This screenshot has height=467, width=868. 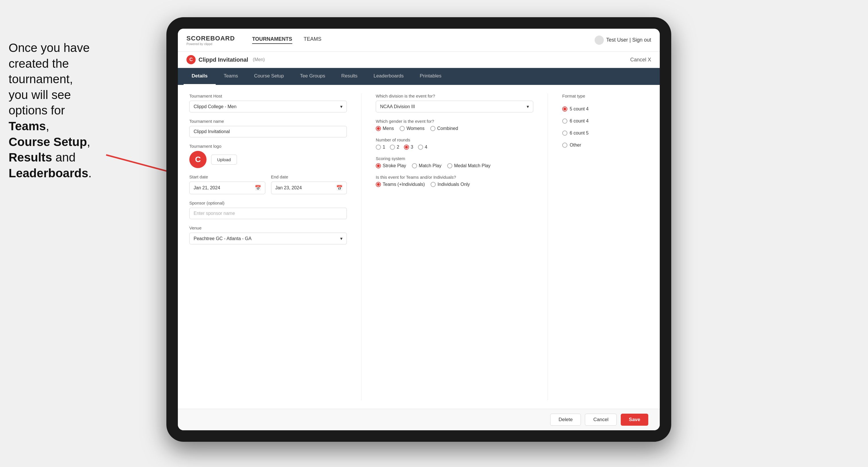 I want to click on radio-other, so click(x=565, y=145).